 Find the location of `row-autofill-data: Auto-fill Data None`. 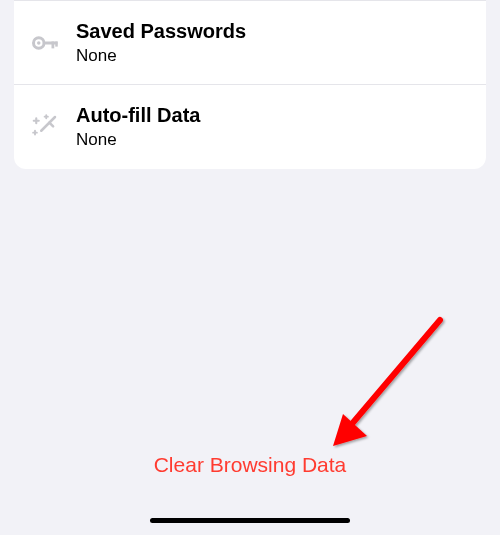

row-autofill-data: Auto-fill Data None is located at coordinates (250, 126).